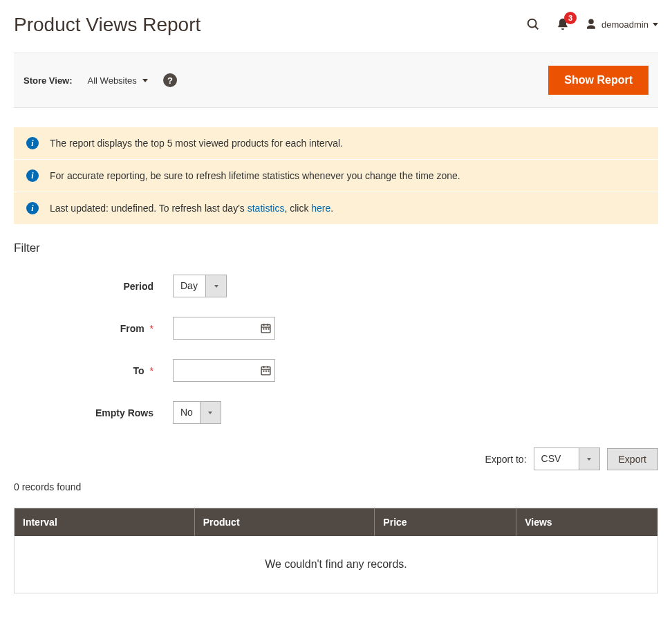  What do you see at coordinates (138, 286) in the screenshot?
I see `period-label: Period` at bounding box center [138, 286].